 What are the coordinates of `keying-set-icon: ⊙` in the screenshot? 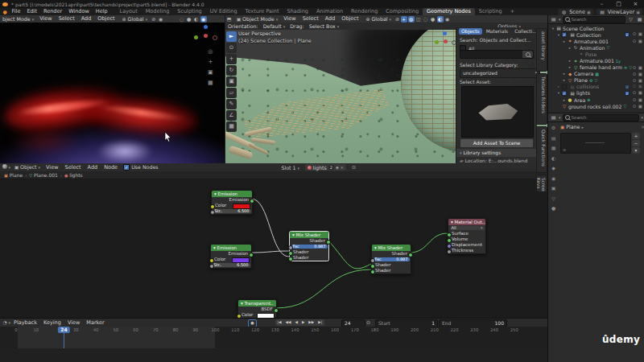 It's located at (369, 323).